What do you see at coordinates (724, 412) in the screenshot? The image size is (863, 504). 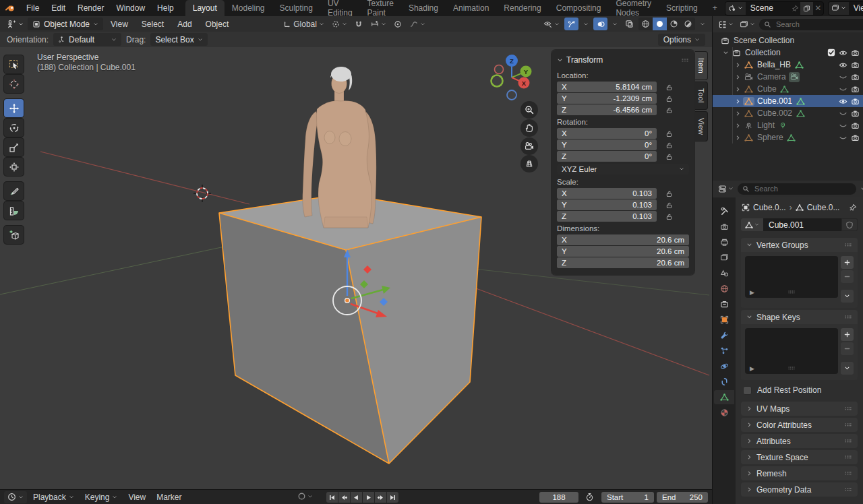 I see `tab-material-properties` at bounding box center [724, 412].